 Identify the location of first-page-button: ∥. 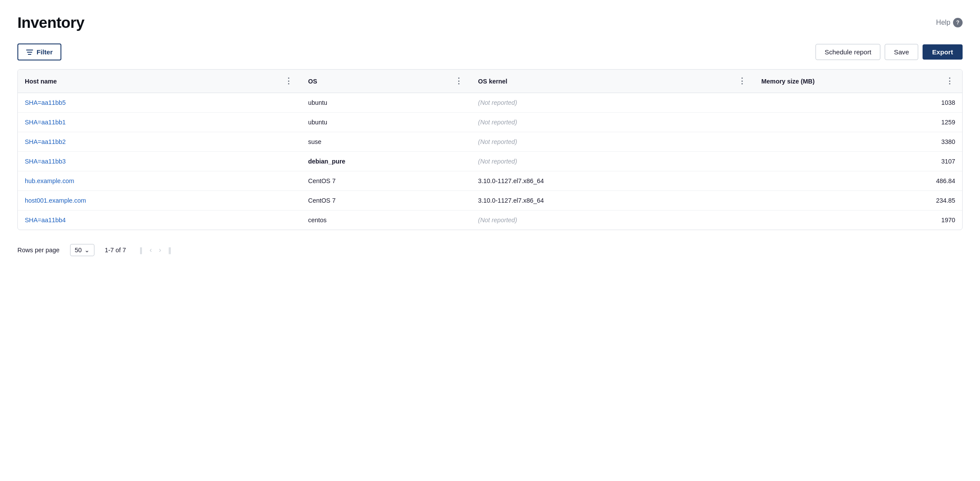
(141, 251).